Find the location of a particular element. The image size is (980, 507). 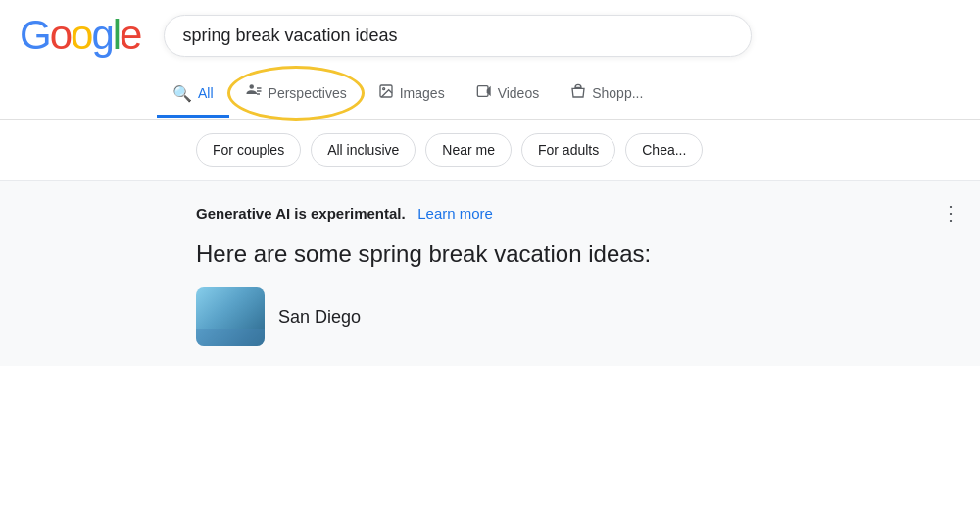

ai-notice-text: Generative AI is experimental. Learn mor… is located at coordinates (345, 214).